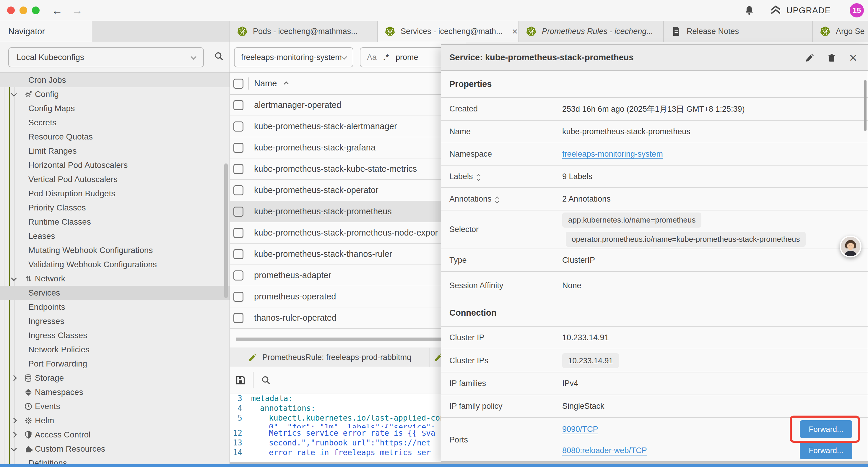 The height and width of the screenshot is (467, 868). What do you see at coordinates (115, 194) in the screenshot?
I see `sidebar-item-pod-disruption-budgets: Pod Disruption Budgets` at bounding box center [115, 194].